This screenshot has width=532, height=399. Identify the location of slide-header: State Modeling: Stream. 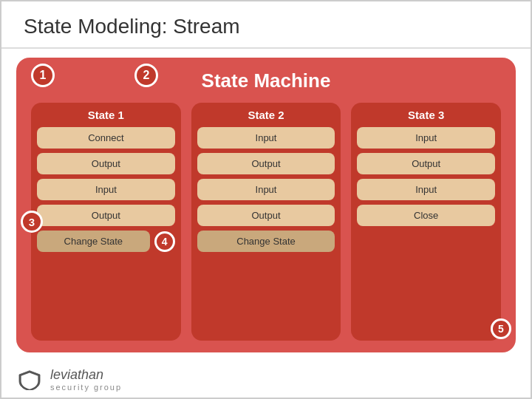
(266, 25).